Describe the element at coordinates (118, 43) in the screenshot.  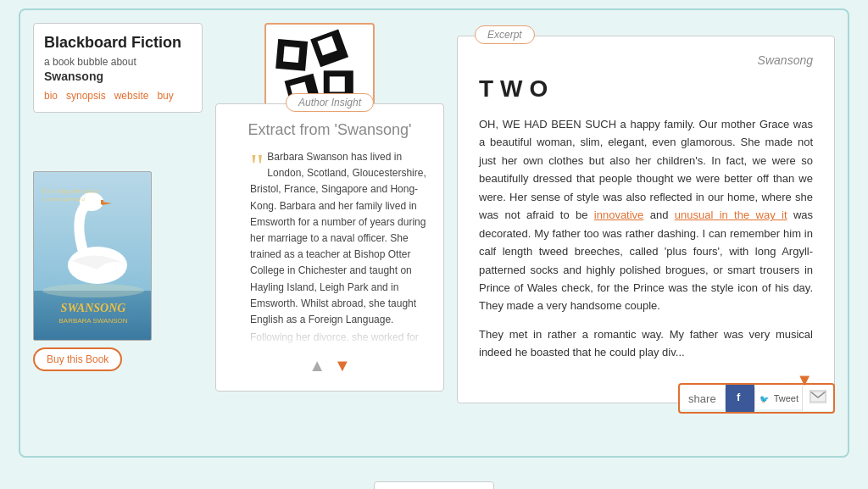
I see `info-card-title: Blackboard Fiction` at that location.